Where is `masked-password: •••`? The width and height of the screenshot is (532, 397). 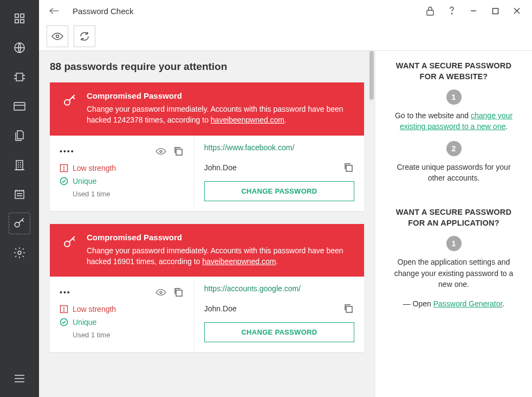
masked-password: ••• is located at coordinates (65, 292).